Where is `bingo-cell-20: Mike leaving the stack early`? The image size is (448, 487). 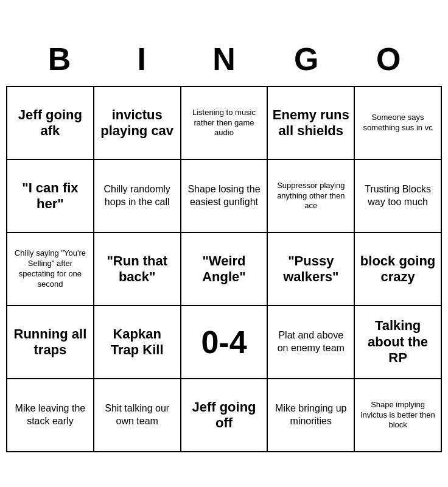
bingo-cell-20: Mike leaving the stack early is located at coordinates (51, 416).